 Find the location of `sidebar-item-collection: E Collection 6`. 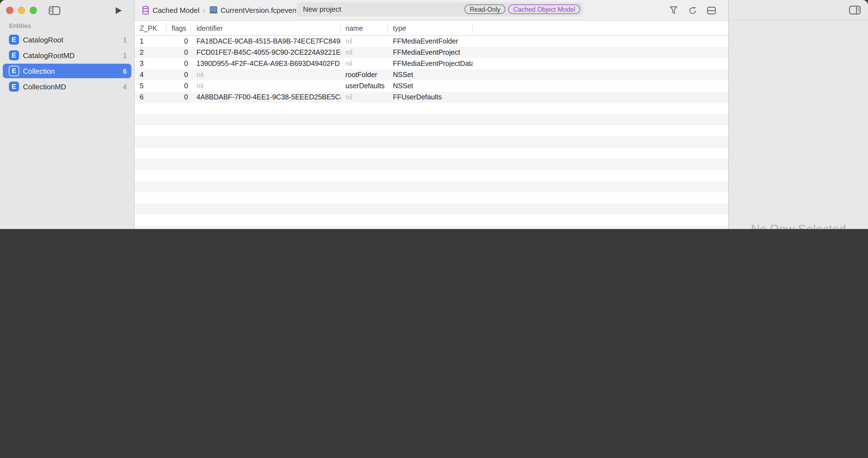

sidebar-item-collection: E Collection 6 is located at coordinates (67, 71).